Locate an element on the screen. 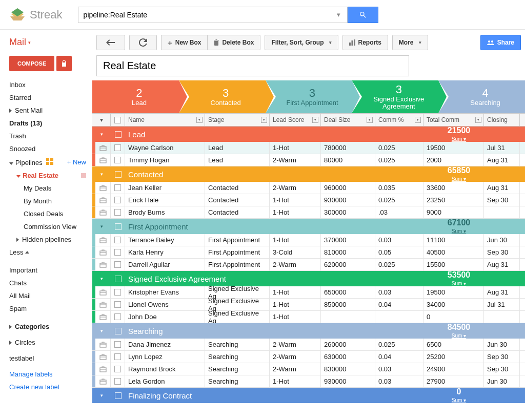 The width and height of the screenshot is (525, 420). sidebar-item-circles: Circles is located at coordinates (51, 342).